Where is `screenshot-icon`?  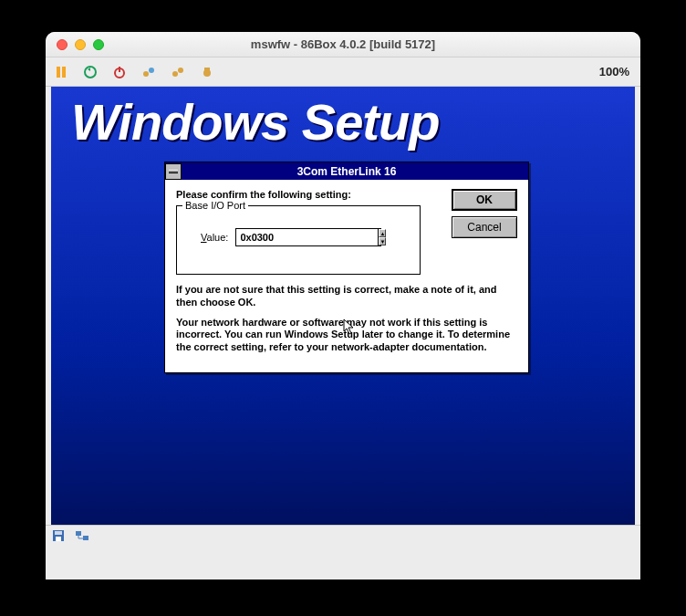 screenshot-icon is located at coordinates (207, 72).